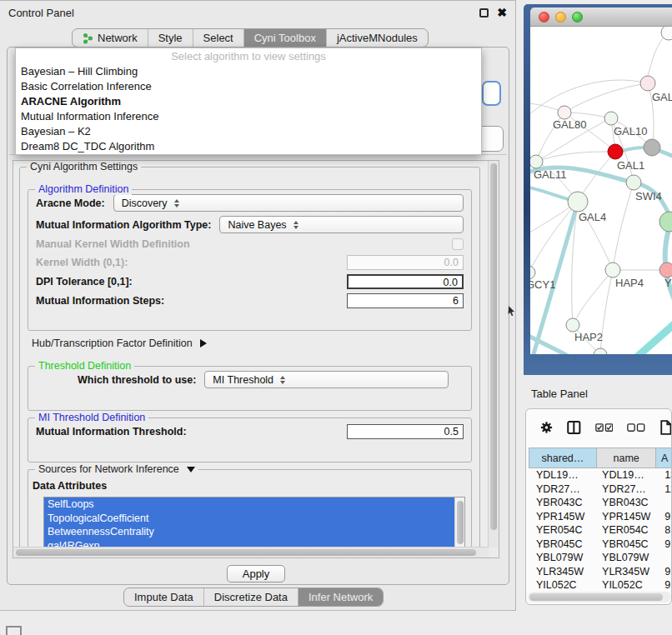  I want to click on data-attribute-item: BetweennessCentrality, so click(254, 532).